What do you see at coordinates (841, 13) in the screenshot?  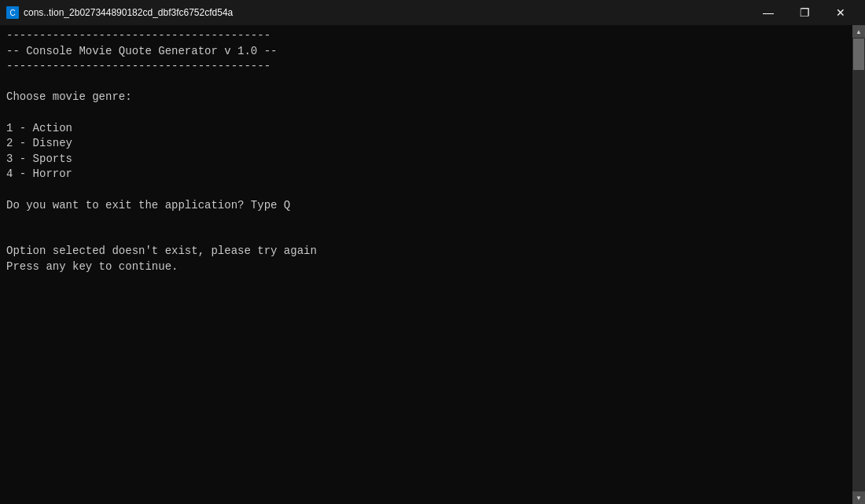 I see `close-button: ✕` at bounding box center [841, 13].